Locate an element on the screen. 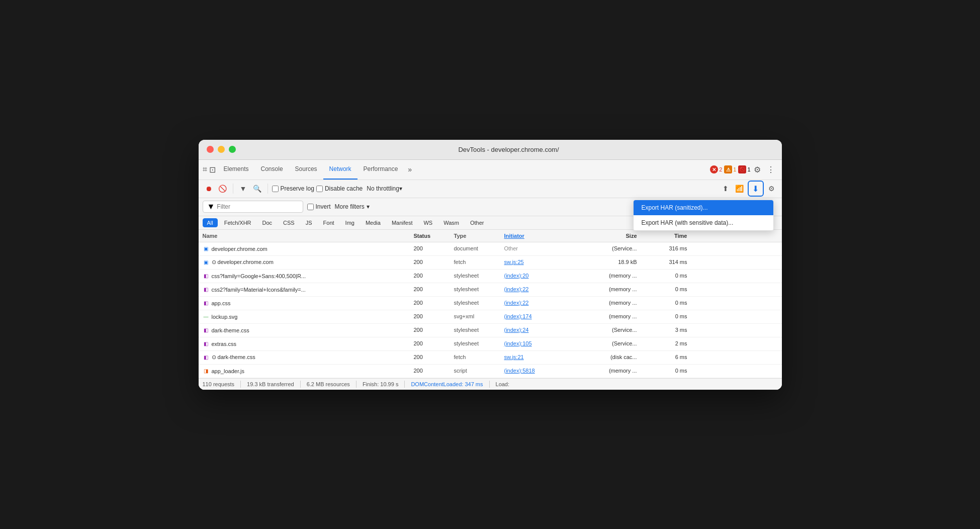 This screenshot has height=529, width=980. export-dropdown-menu: Export HAR (sanitized)... Export HAR (wi… is located at coordinates (703, 215).